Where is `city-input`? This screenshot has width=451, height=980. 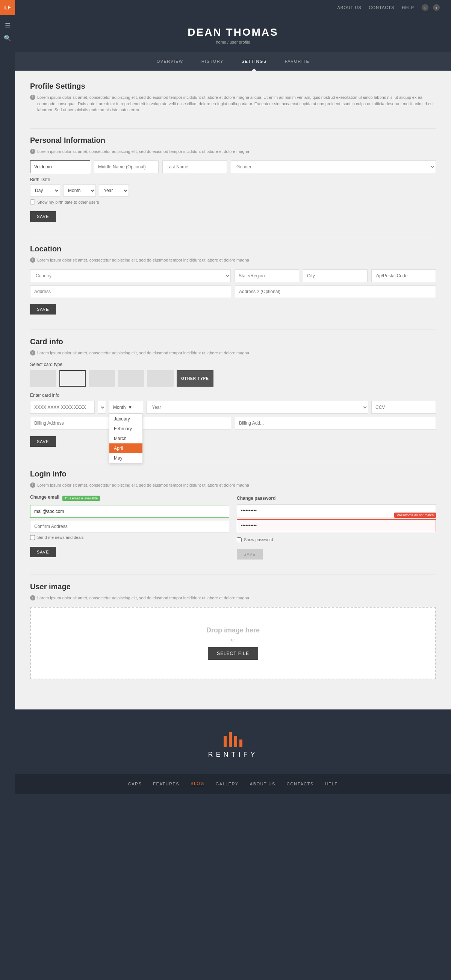
city-input is located at coordinates (335, 276).